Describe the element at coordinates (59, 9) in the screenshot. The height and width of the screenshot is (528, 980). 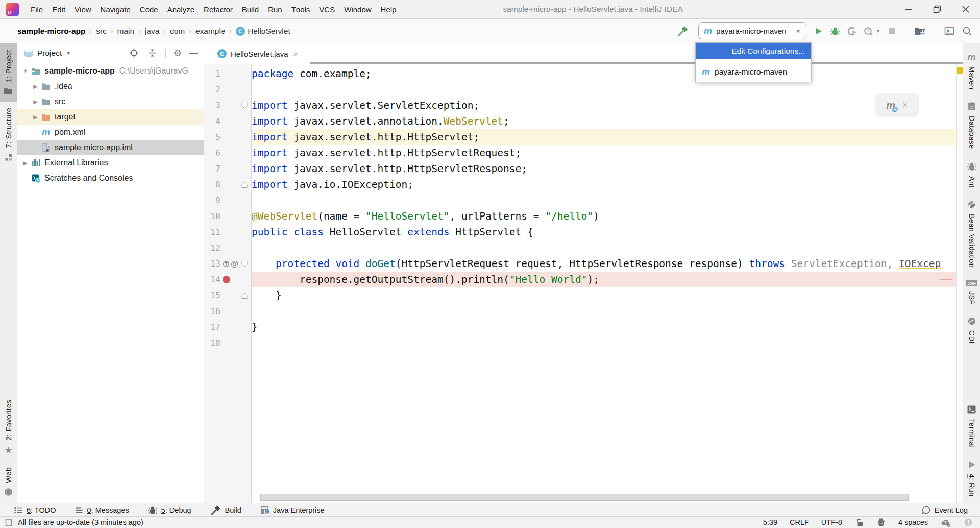
I see `menu-edit: Edit` at that location.